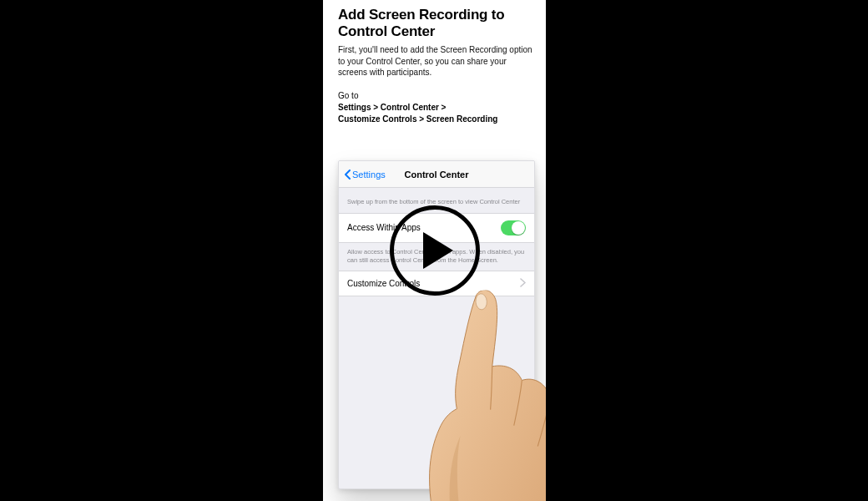  What do you see at coordinates (386, 32) in the screenshot?
I see `title-line-2: Control Center` at bounding box center [386, 32].